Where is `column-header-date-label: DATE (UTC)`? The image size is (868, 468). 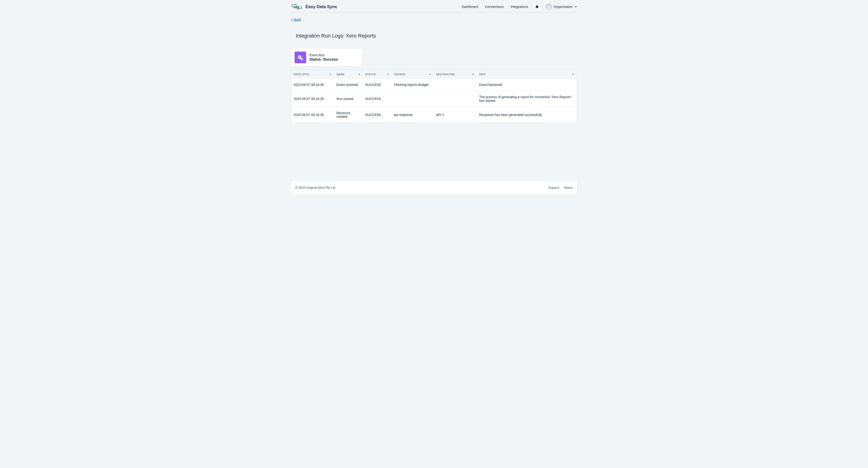
column-header-date-label: DATE (UTC) is located at coordinates (301, 74).